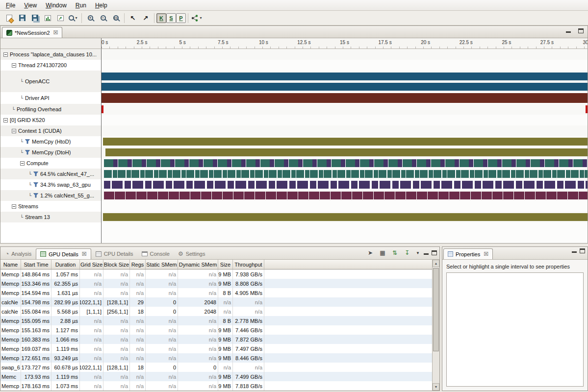 The width and height of the screenshot is (588, 392). What do you see at coordinates (216, 312) in the screenshot?
I see `table-row: calcNe155.084 ms5.568 µs[1,1,1][256,1,1]…` at bounding box center [216, 312].